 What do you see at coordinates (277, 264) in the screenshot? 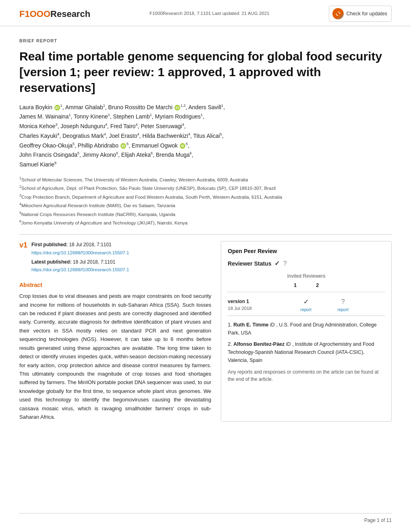
I see `reviewer-checkmark: ✓` at bounding box center [277, 264].